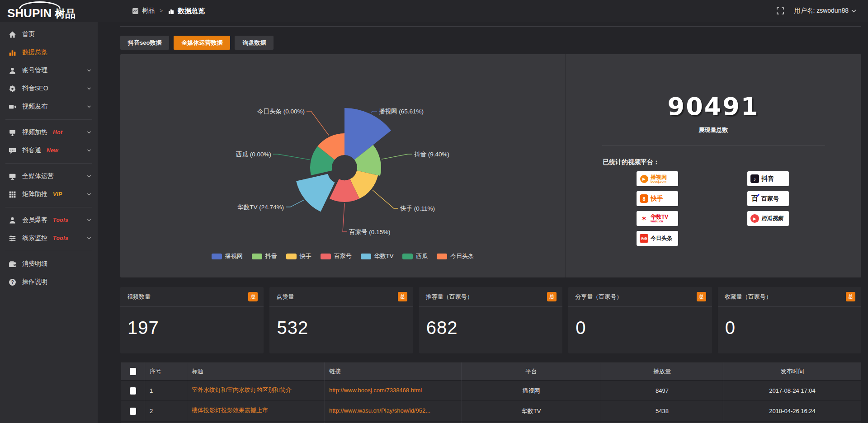 The width and height of the screenshot is (868, 423). I want to click on legend-item-百家号: 百家号, so click(336, 256).